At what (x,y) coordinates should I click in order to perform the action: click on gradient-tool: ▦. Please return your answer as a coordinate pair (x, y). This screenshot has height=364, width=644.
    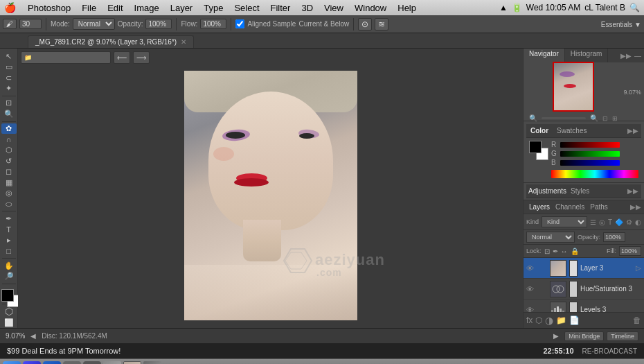
    Looking at the image, I should click on (9, 183).